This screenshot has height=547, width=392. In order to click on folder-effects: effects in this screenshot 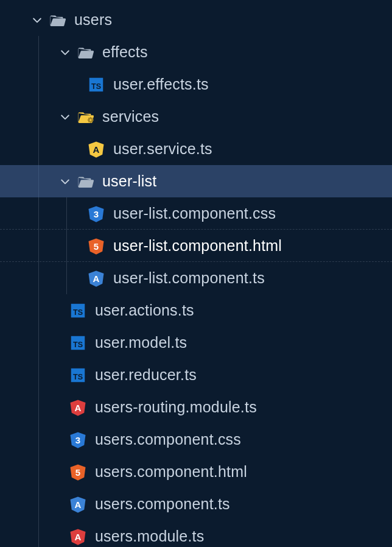, I will do `click(196, 52)`.